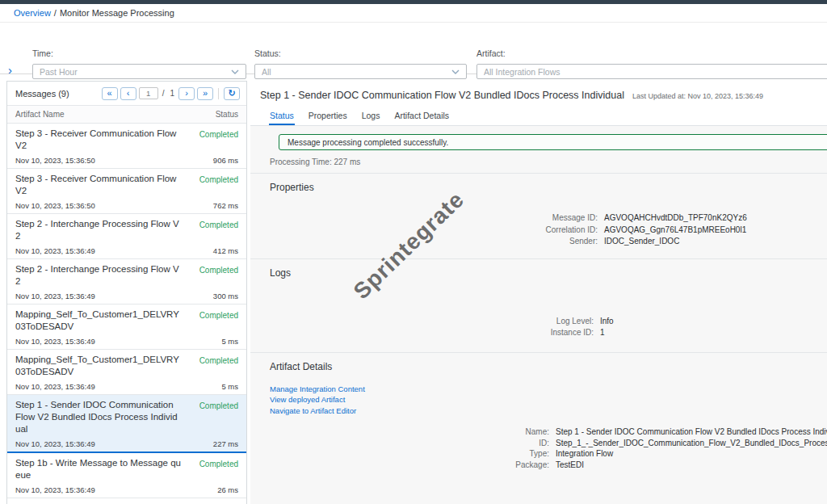 This screenshot has height=504, width=827. Describe the element at coordinates (149, 94) in the screenshot. I see `page-input` at that location.